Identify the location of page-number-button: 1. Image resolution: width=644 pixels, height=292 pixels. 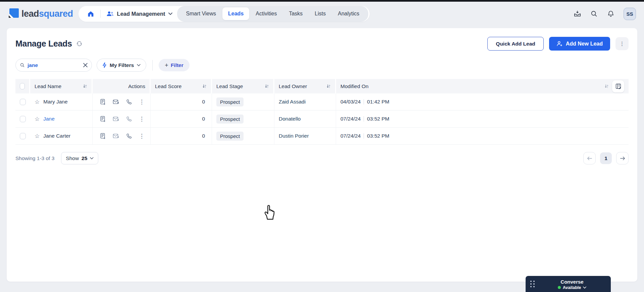
(606, 158).